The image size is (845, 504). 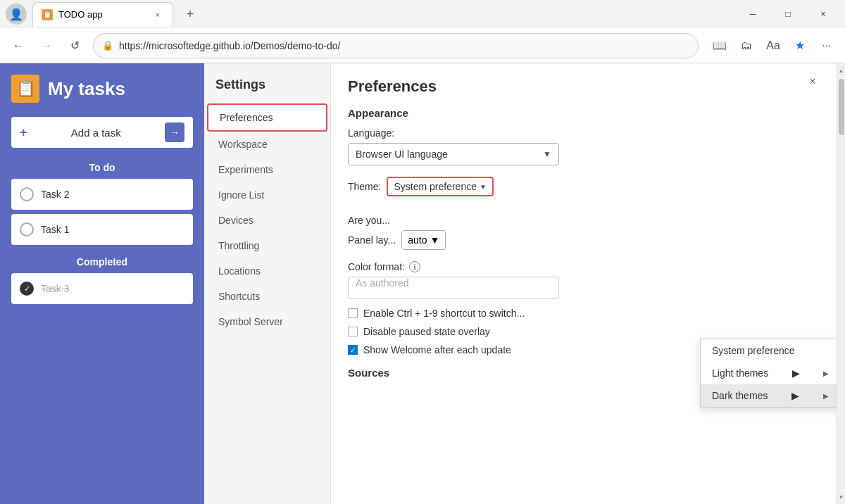 What do you see at coordinates (424, 240) in the screenshot?
I see `panel-layout-select: auto ▼` at bounding box center [424, 240].